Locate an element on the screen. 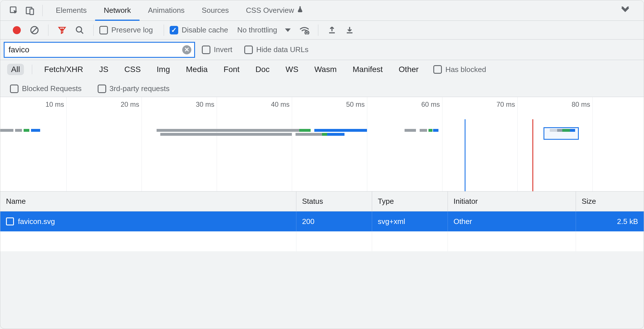  col-initiator: Initiator is located at coordinates (512, 201).